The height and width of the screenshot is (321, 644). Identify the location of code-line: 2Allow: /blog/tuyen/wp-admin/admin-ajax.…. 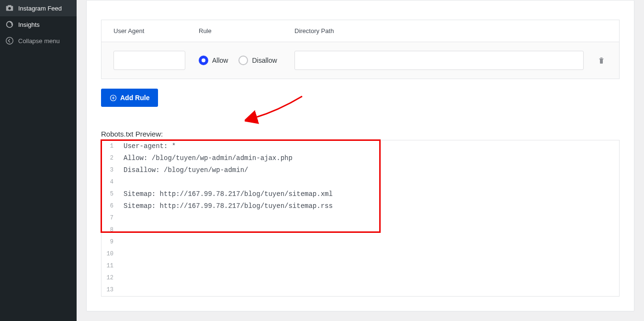
(360, 158).